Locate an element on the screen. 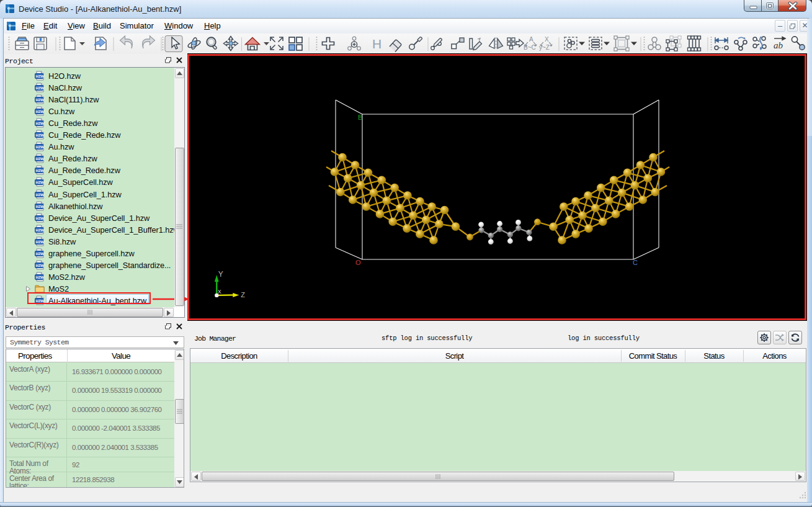 The height and width of the screenshot is (507, 812). svg-text: A is located at coordinates (531, 40).